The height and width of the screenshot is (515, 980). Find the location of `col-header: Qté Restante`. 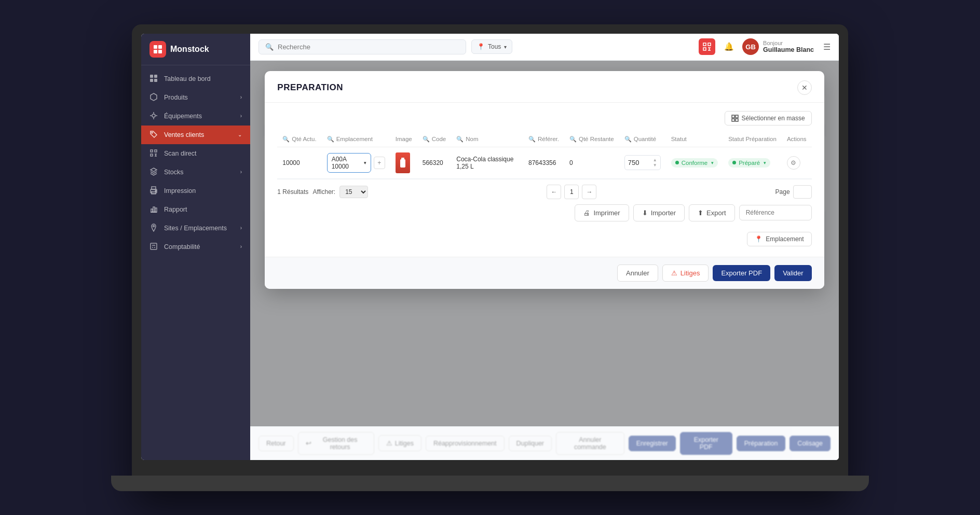

col-header: Qté Restante is located at coordinates (596, 139).